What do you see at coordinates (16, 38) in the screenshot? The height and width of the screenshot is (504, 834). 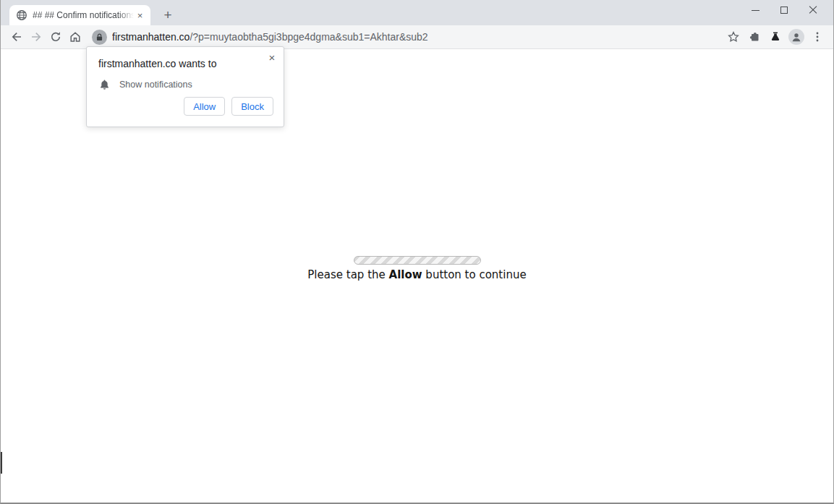 I see `back-arrow-icon` at bounding box center [16, 38].